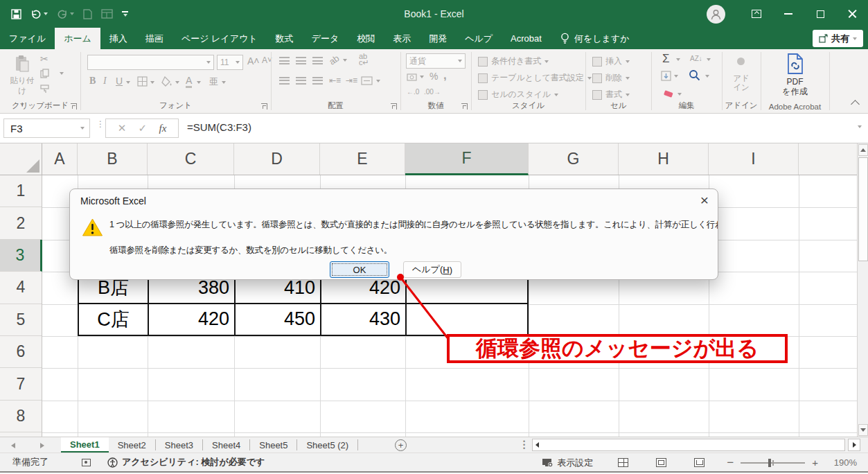 The image size is (868, 474). What do you see at coordinates (567, 463) in the screenshot?
I see `display-settings-button: 表示設定` at bounding box center [567, 463].